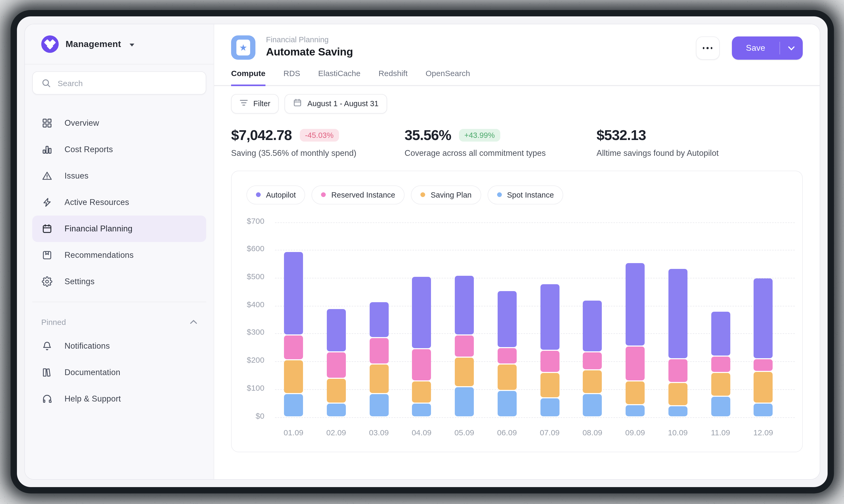  I want to click on x-axis-label: 07.09, so click(550, 432).